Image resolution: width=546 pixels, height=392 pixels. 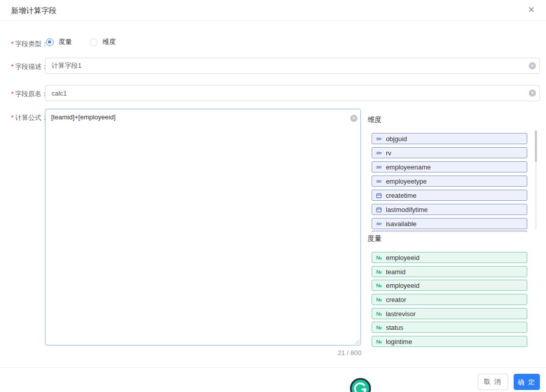 I want to click on field-label: status, so click(x=394, y=328).